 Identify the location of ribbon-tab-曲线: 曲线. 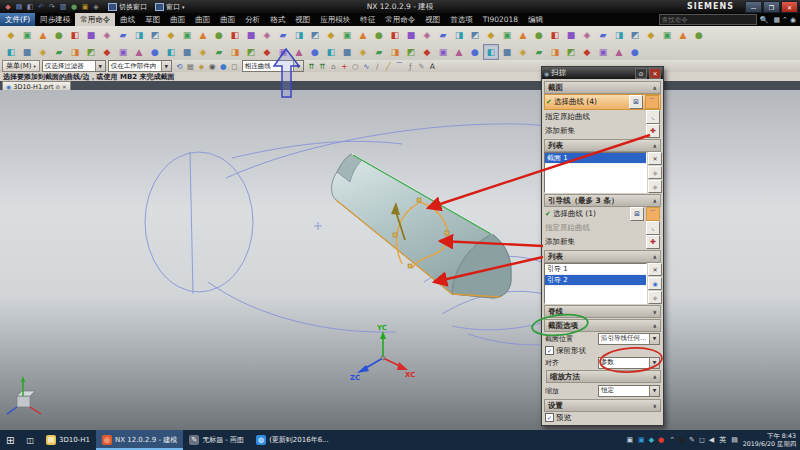
(128, 20).